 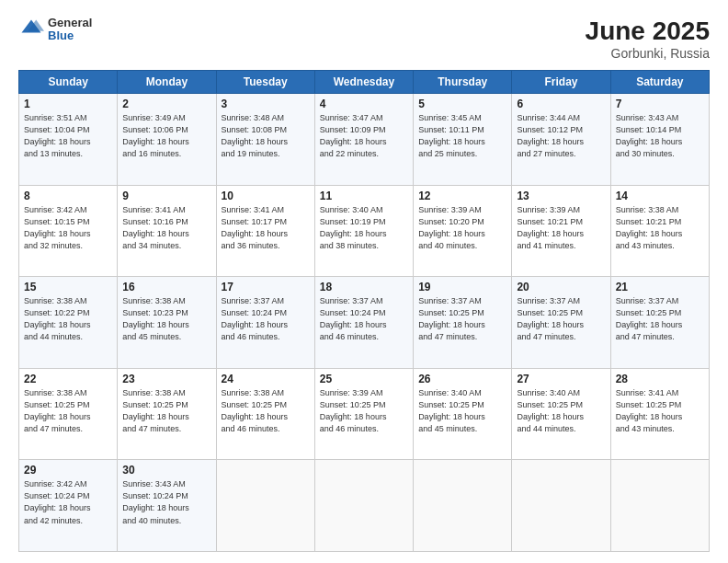 I want to click on calendar-day-cell: 20Sunrise: 3:37 AM Sunset: 10:25 PM Dayl…, so click(x=561, y=323).